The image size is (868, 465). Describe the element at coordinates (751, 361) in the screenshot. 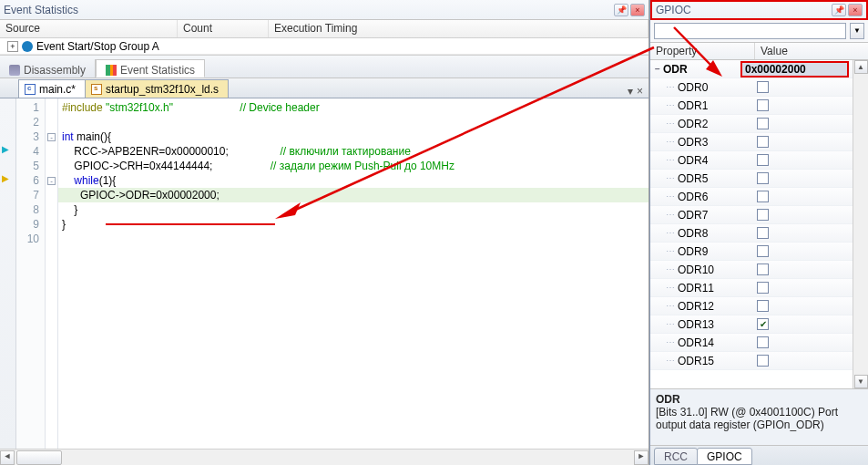

I see `bit-row: ⋯ODR15` at that location.